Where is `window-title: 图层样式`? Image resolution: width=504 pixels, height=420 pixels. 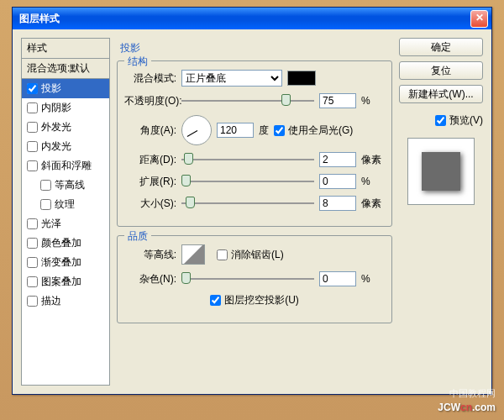 window-title: 图层样式 is located at coordinates (244, 18).